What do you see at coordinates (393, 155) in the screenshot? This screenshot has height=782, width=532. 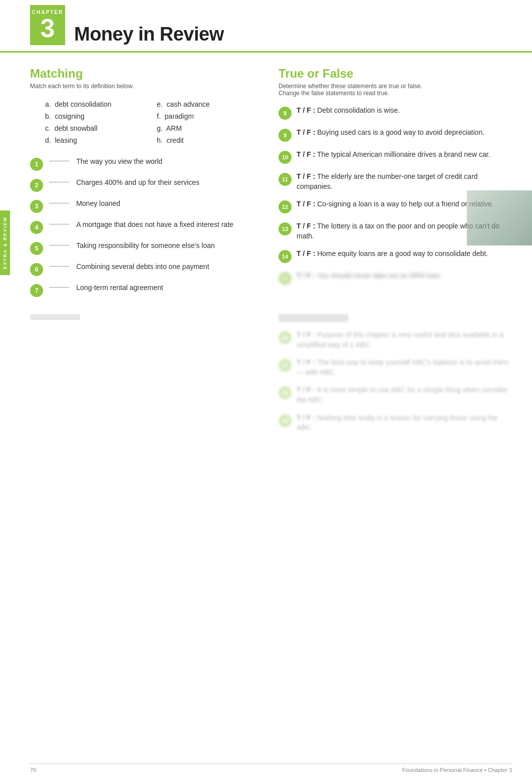 I see `tf-text-10: T / F : The typical American millionaire…` at bounding box center [393, 155].